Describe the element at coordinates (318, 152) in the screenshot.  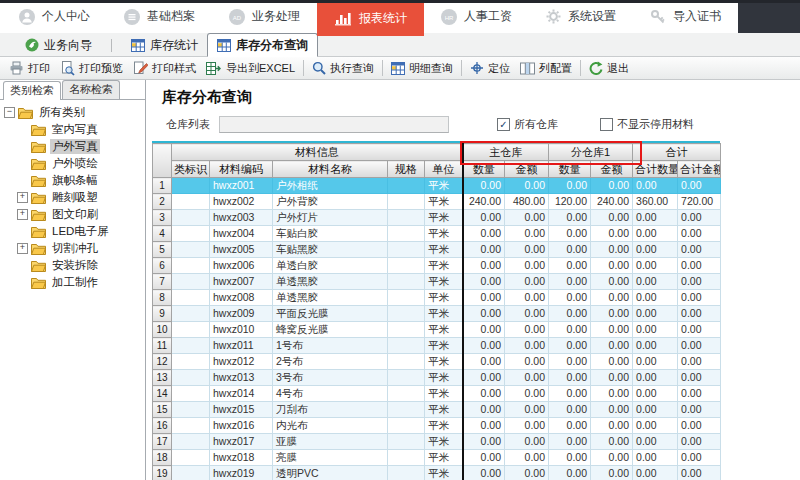
I see `group-header-1: 材料信息` at that location.